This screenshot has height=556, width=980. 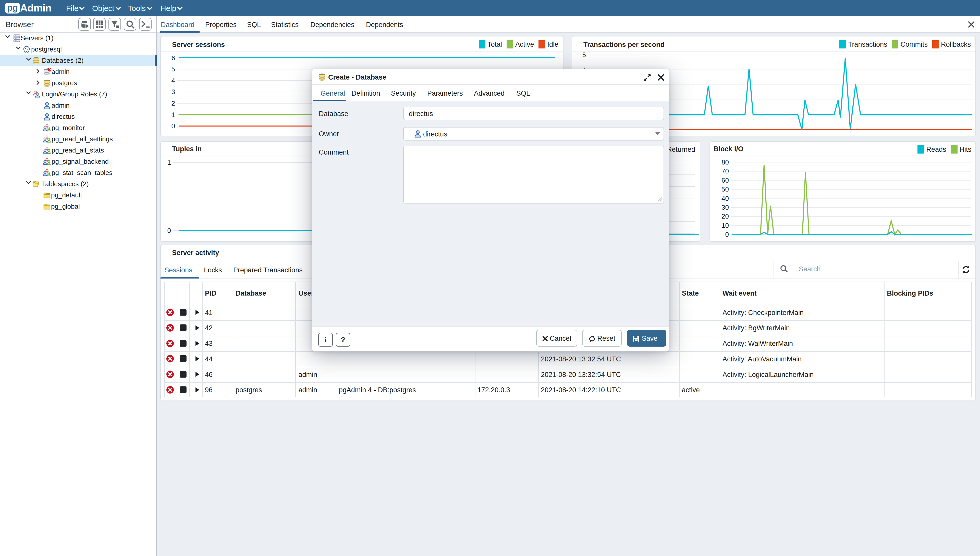 What do you see at coordinates (173, 58) in the screenshot?
I see `svg-text: 6` at bounding box center [173, 58].